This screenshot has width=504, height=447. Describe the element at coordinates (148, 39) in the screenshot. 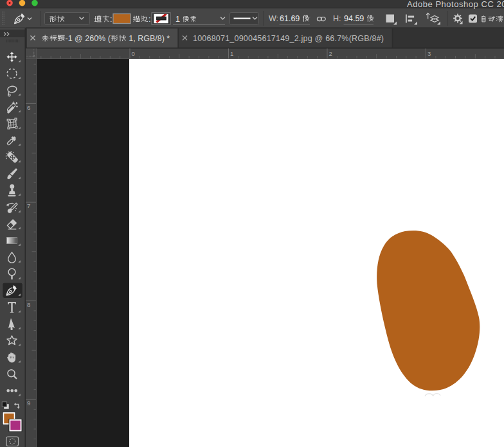

I see `svg-text: 1, RGB/8) *` at that location.